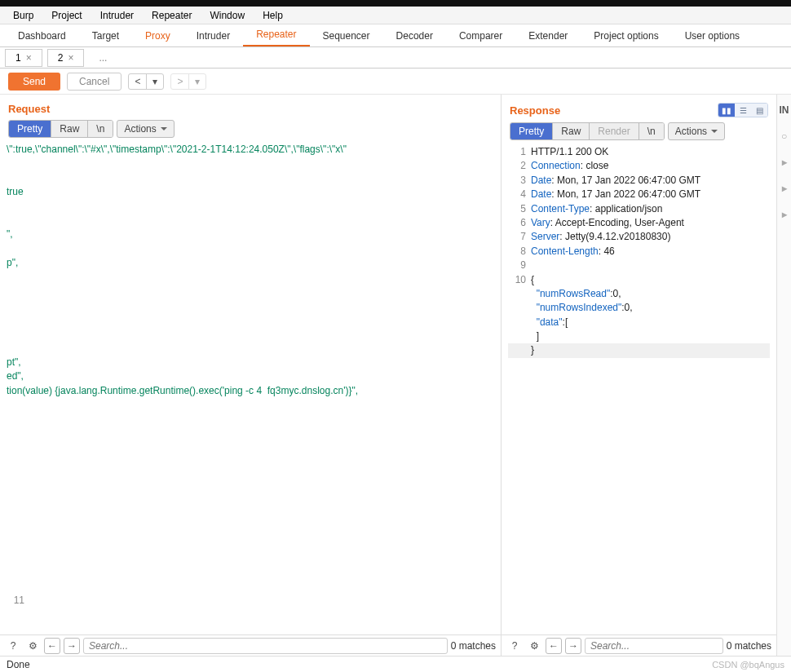 The image size is (791, 672). Describe the element at coordinates (188, 82) in the screenshot. I see `history-forward-nav: > ▾` at that location.